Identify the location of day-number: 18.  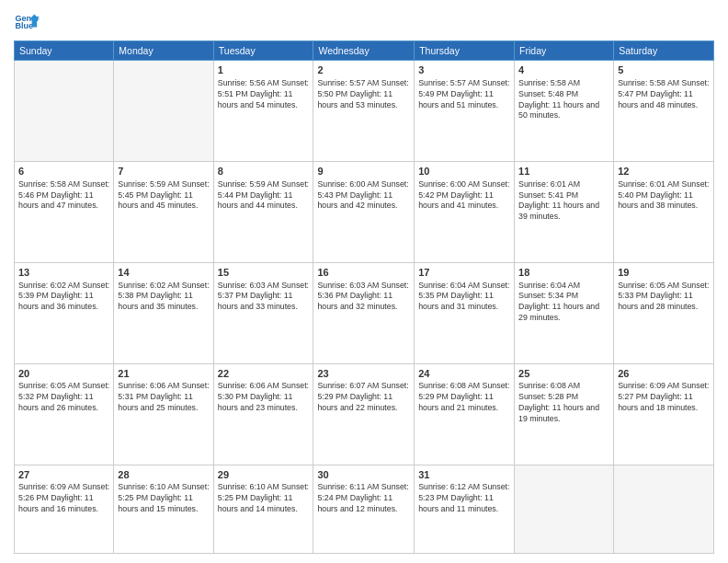
(564, 272).